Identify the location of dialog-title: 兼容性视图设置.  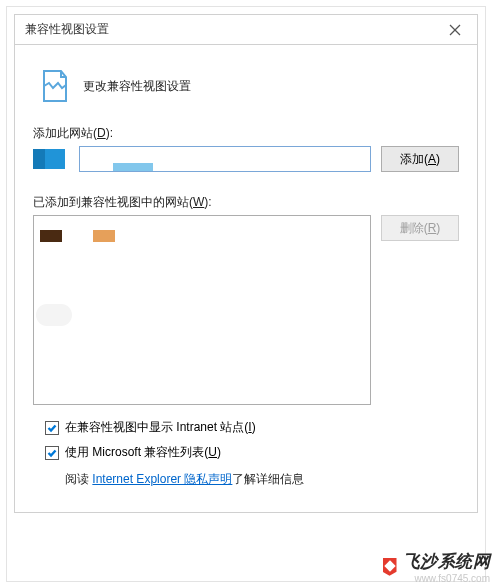
(67, 30).